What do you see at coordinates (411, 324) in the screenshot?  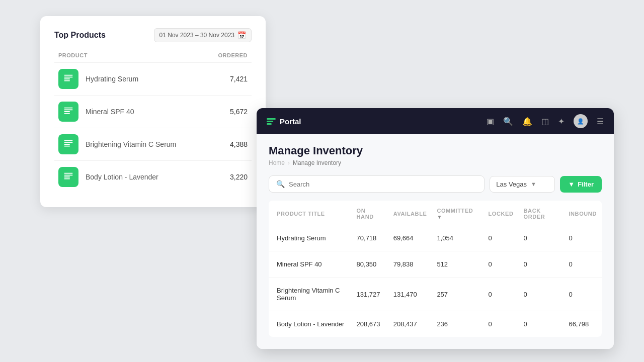 I see `row-available: 208,437` at bounding box center [411, 324].